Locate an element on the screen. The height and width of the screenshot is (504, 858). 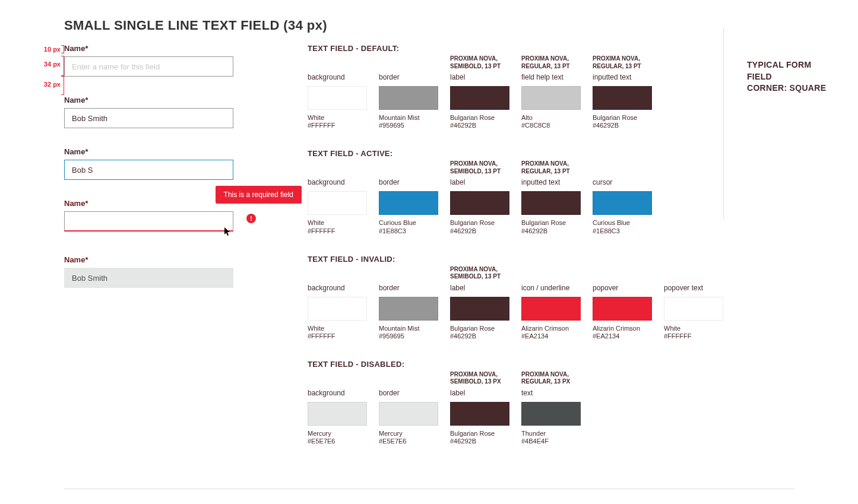
error-popover: This is a required field is located at coordinates (259, 195).